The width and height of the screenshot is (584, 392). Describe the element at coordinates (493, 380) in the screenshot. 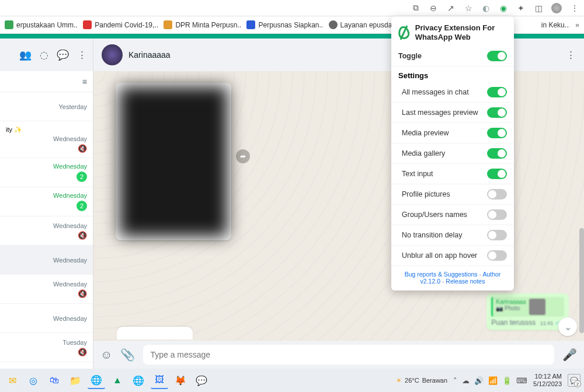

I see `wifi-icon: 📶` at that location.